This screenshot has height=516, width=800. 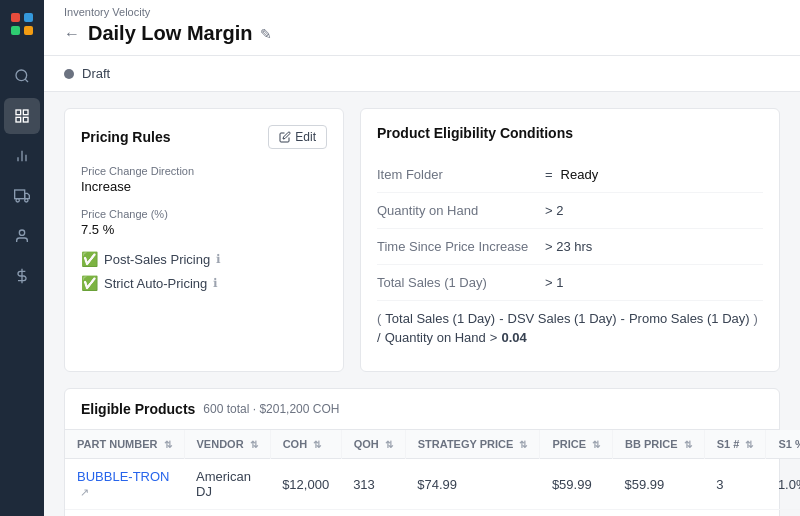 What do you see at coordinates (317, 444) in the screenshot?
I see `sort-icon-coh: ⇅` at bounding box center [317, 444].